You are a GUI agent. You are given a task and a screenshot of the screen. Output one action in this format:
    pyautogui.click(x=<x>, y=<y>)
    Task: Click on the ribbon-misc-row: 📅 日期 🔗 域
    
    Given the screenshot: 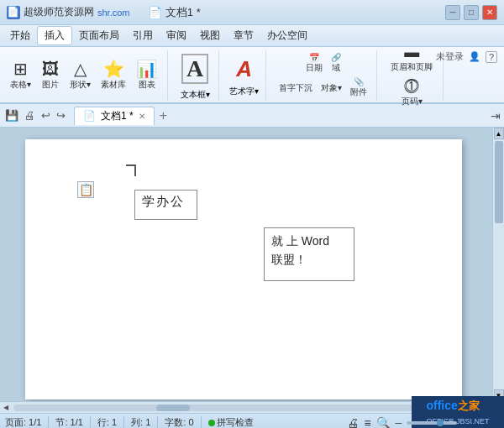 What is the action you would take?
    pyautogui.click(x=323, y=64)
    